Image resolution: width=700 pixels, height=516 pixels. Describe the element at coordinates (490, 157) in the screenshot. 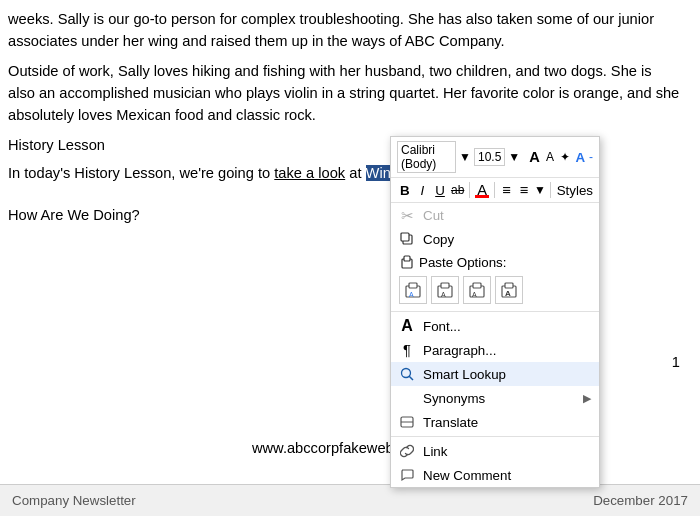

I see `font-size-input: 10.5` at that location.